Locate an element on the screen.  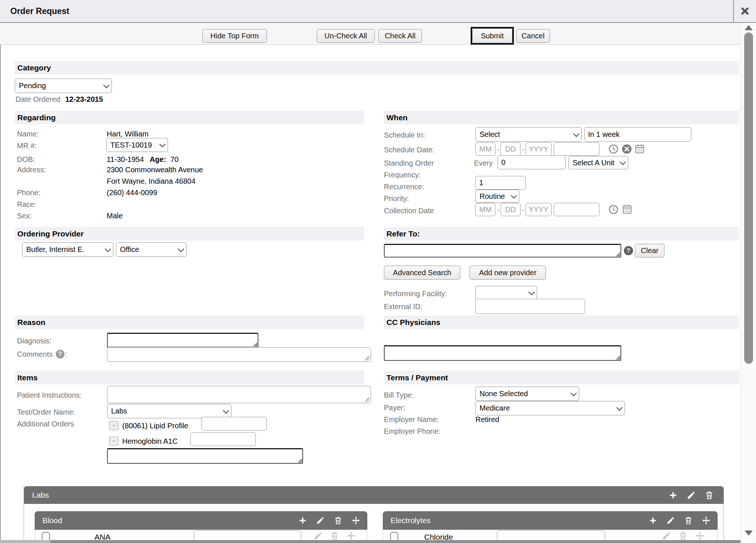
close-button is located at coordinates (745, 11).